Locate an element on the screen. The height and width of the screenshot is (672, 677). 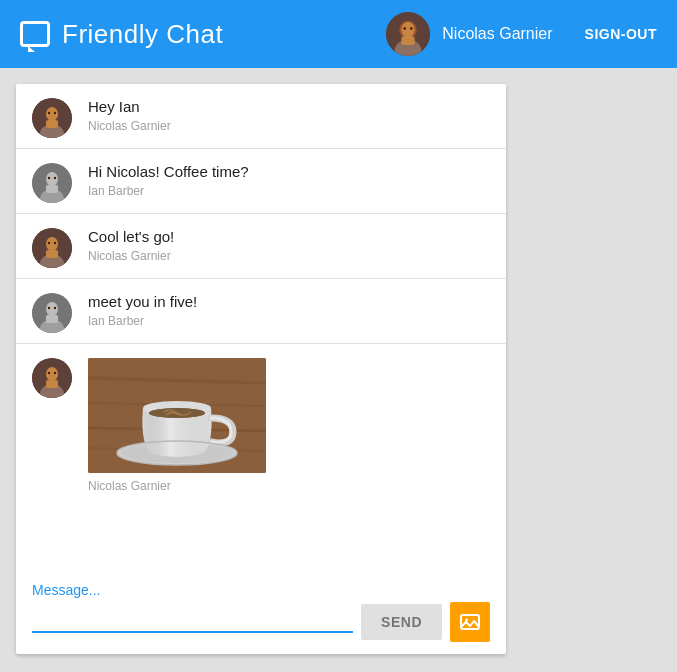
signout-button: SIGN-OUT is located at coordinates (621, 34).